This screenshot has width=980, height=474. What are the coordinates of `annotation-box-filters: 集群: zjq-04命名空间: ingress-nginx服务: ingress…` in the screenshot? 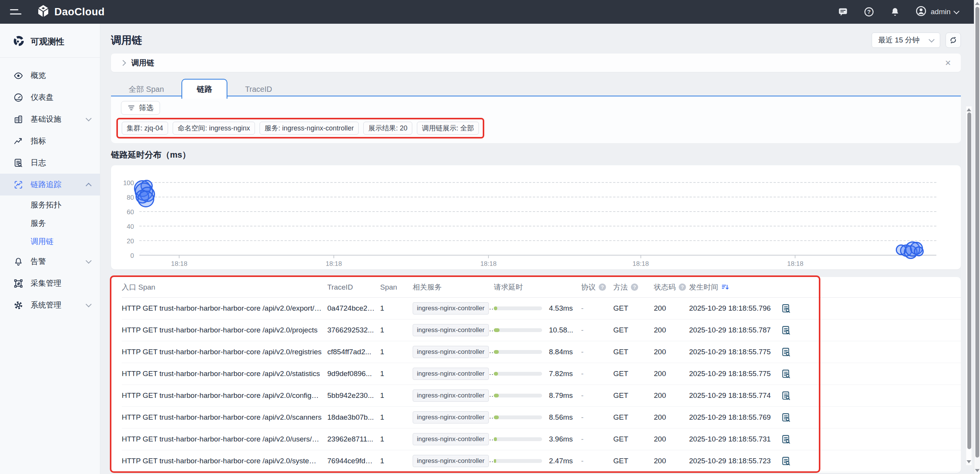 It's located at (300, 128).